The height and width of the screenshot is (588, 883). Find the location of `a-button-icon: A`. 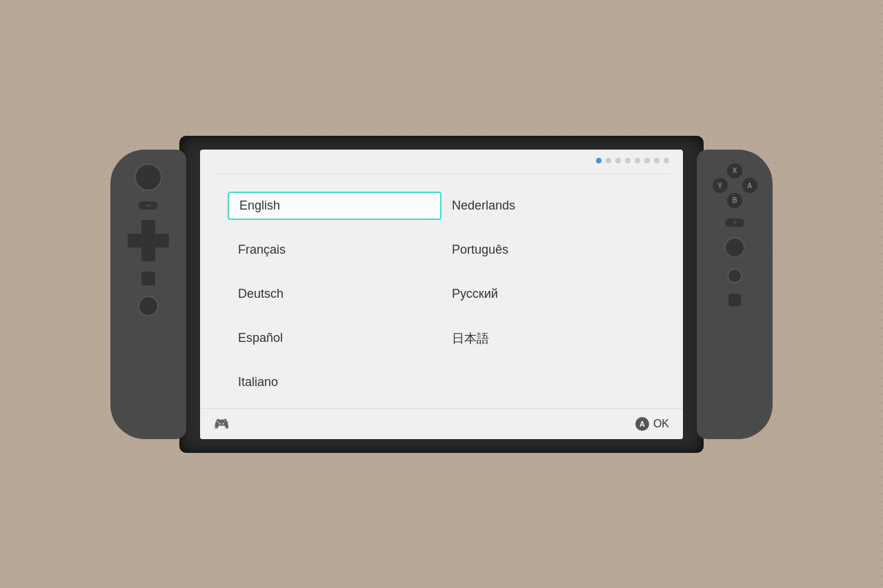

a-button-icon: A is located at coordinates (642, 424).